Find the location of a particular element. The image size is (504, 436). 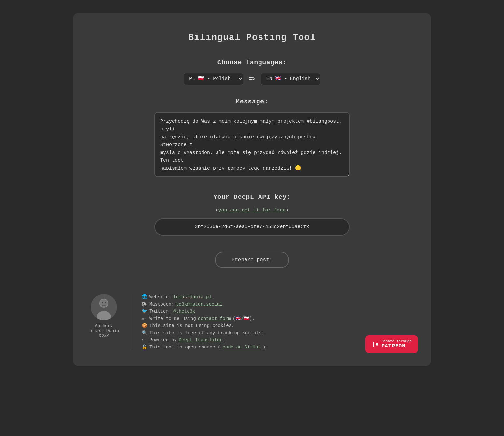

info-contact: ✉️ Write to me using contact form (🇬🇧/🇵🇱… is located at coordinates (280, 318).